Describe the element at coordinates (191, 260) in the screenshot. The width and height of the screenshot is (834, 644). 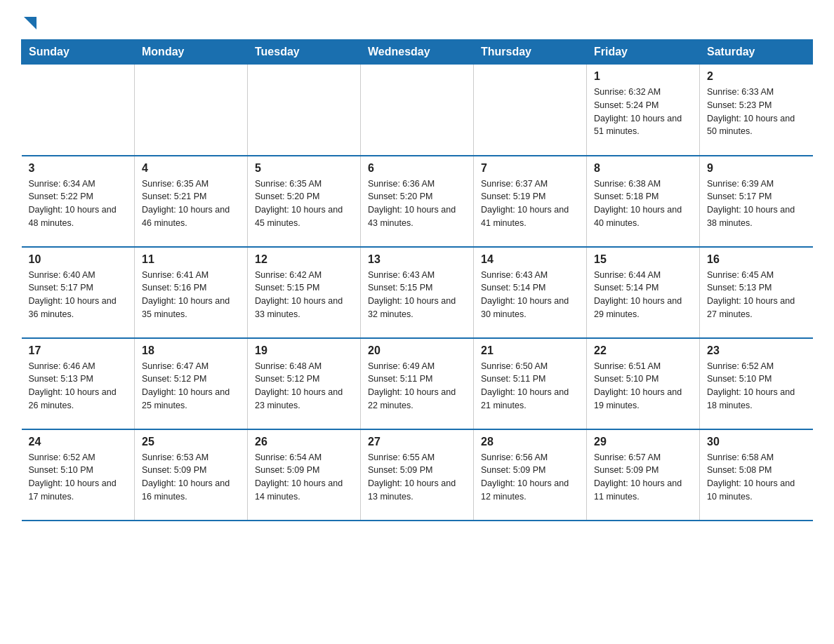
I see `day-number: 11` at that location.